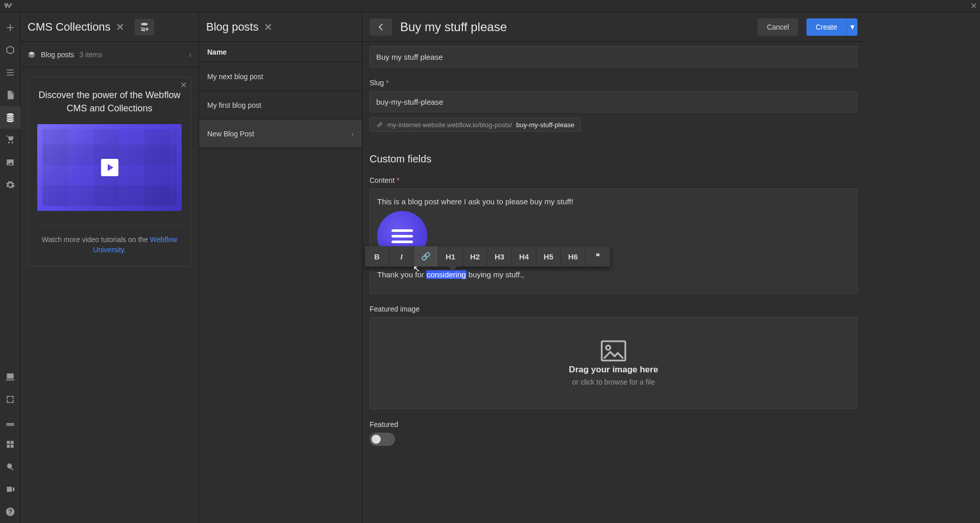 This screenshot has width=980, height=523. What do you see at coordinates (109, 102) in the screenshot?
I see `promo-title: Discover the power of the Webflow CMS an…` at bounding box center [109, 102].